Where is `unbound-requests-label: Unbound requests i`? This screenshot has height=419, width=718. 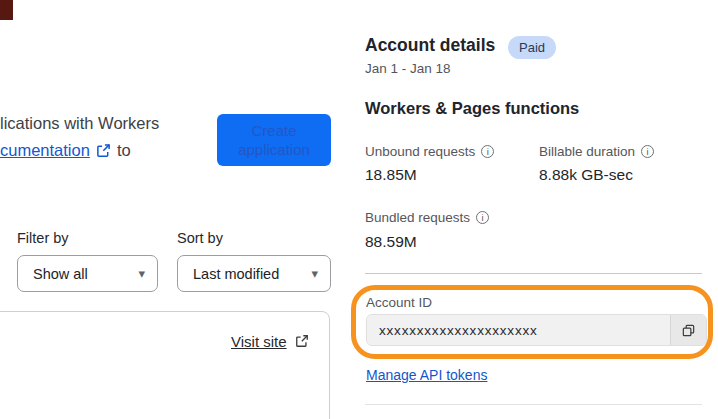 unbound-requests-label: Unbound requests i is located at coordinates (430, 152).